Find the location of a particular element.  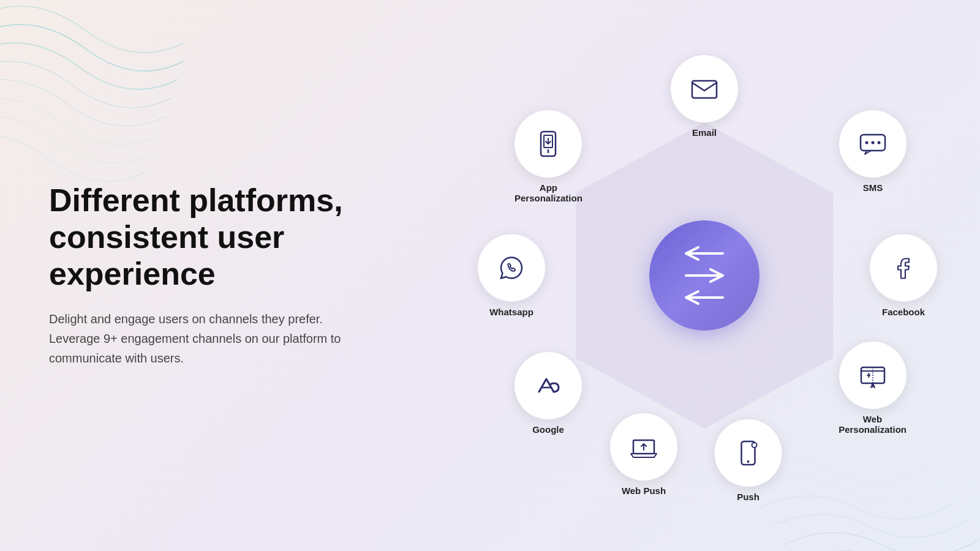

channel-node-push: Push is located at coordinates (748, 460).